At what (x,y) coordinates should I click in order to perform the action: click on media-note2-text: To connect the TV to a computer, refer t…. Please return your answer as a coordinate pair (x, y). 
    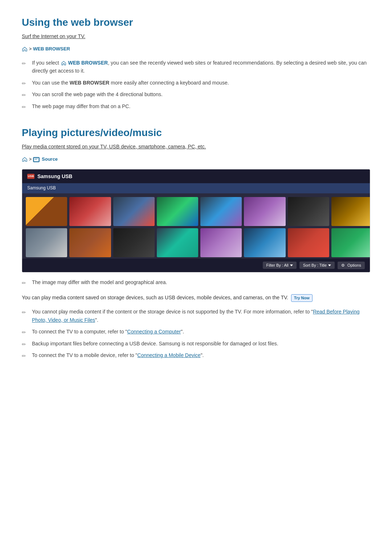
    Looking at the image, I should click on (201, 332).